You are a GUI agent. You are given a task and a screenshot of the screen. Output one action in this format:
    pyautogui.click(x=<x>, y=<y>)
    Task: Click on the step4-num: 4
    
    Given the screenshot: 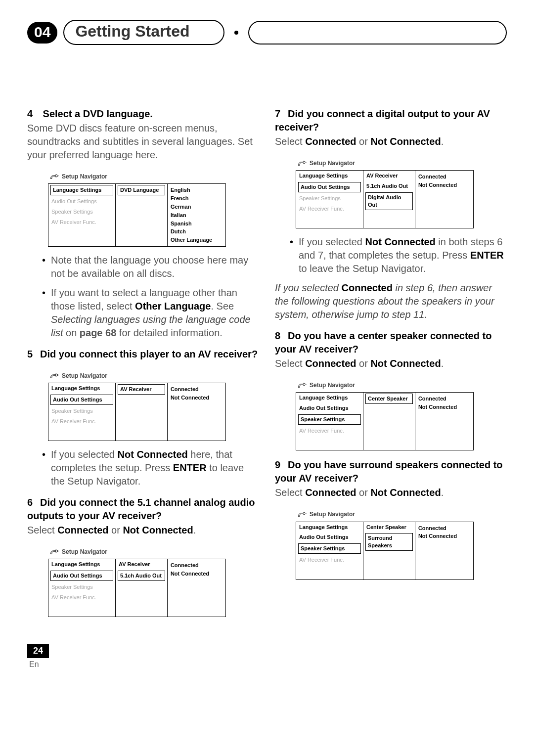 What is the action you would take?
    pyautogui.click(x=34, y=114)
    